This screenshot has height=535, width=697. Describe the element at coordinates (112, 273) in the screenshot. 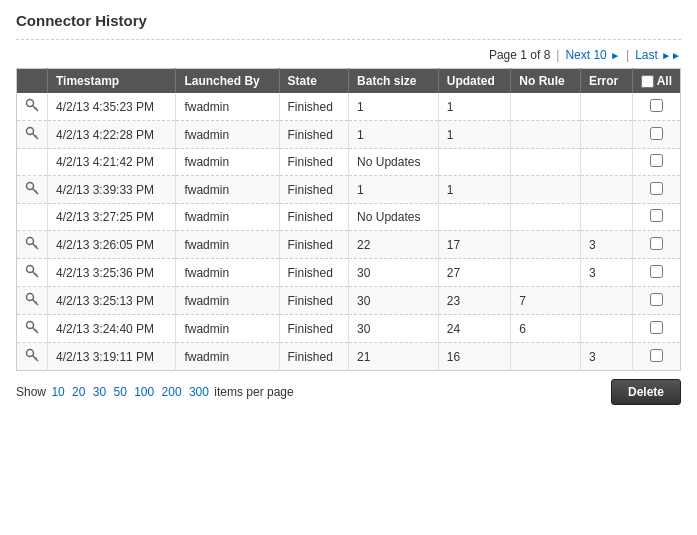

I see `row-timestamp: 4/2/13 3:25:36 PM` at that location.